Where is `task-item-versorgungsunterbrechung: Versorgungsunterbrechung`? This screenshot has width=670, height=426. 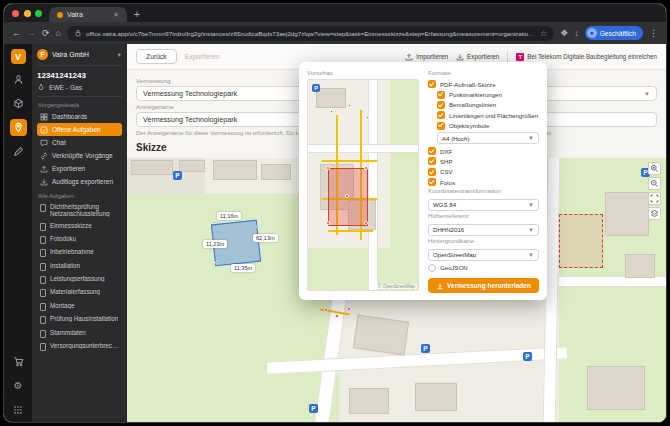
task-item-versorgungsunterbrechung: Versorgungsunterbrechung is located at coordinates (80, 346).